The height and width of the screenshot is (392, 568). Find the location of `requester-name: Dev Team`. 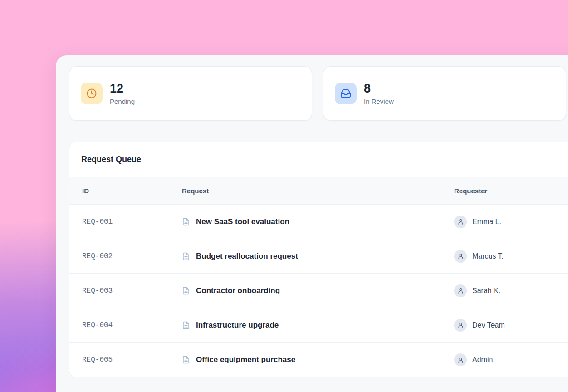

requester-name: Dev Team is located at coordinates (489, 325).